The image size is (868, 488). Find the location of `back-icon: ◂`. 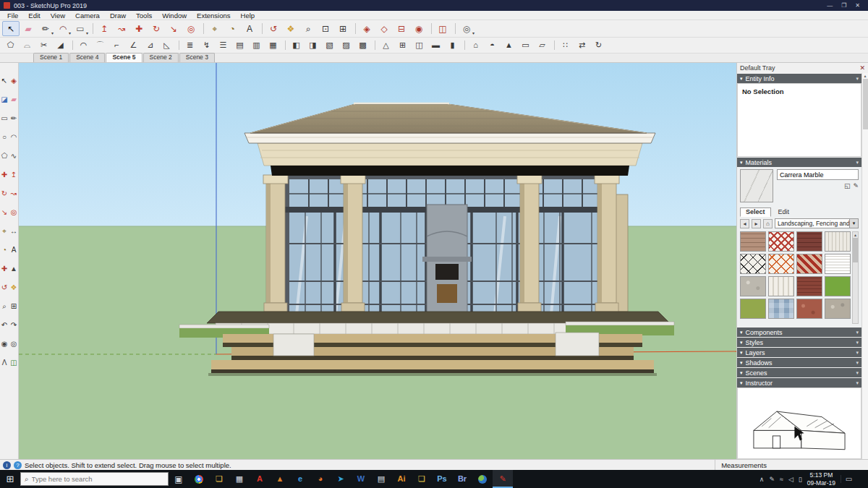

back-icon: ◂ is located at coordinates (745, 224).